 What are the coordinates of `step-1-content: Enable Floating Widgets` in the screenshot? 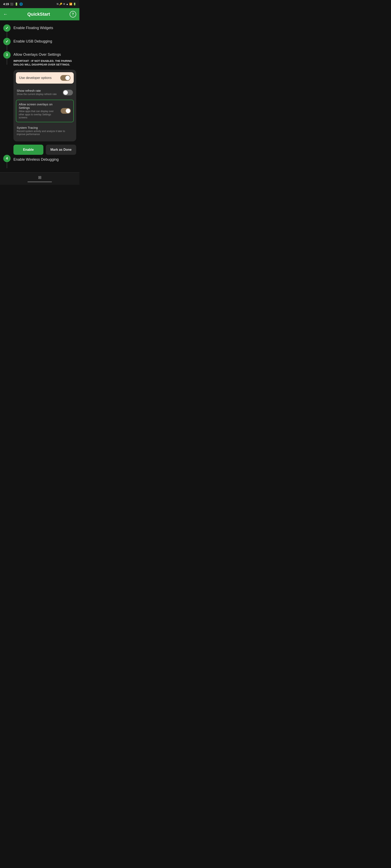 It's located at (45, 29).